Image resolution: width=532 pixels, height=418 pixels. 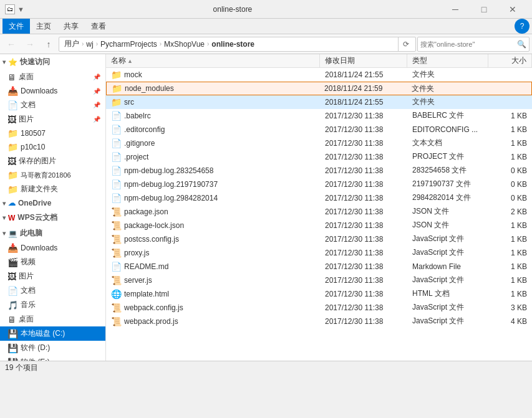 What do you see at coordinates (60, 161) in the screenshot?
I see `sidebar-item-label: 保存的图片` at bounding box center [60, 161].